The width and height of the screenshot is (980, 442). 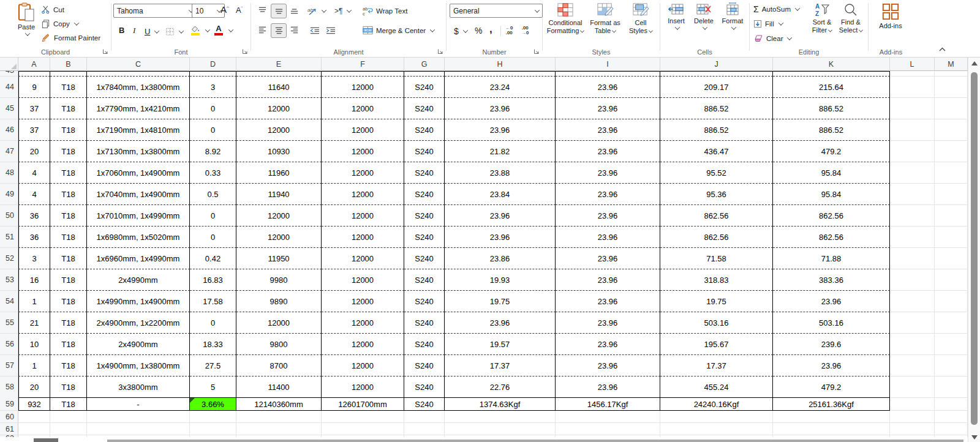 What do you see at coordinates (9, 301) in the screenshot?
I see `row-header-54: 54` at bounding box center [9, 301].